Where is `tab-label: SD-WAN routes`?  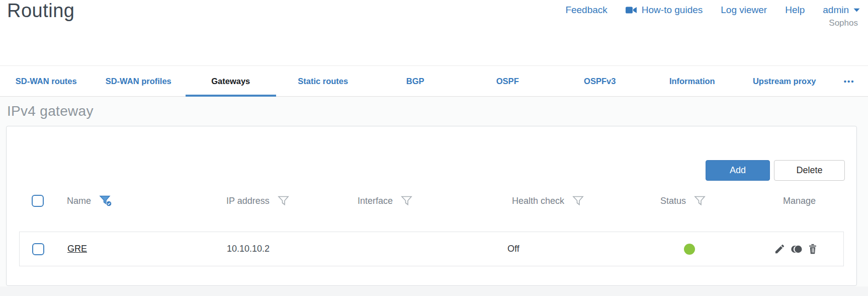 tab-label: SD-WAN routes is located at coordinates (46, 82).